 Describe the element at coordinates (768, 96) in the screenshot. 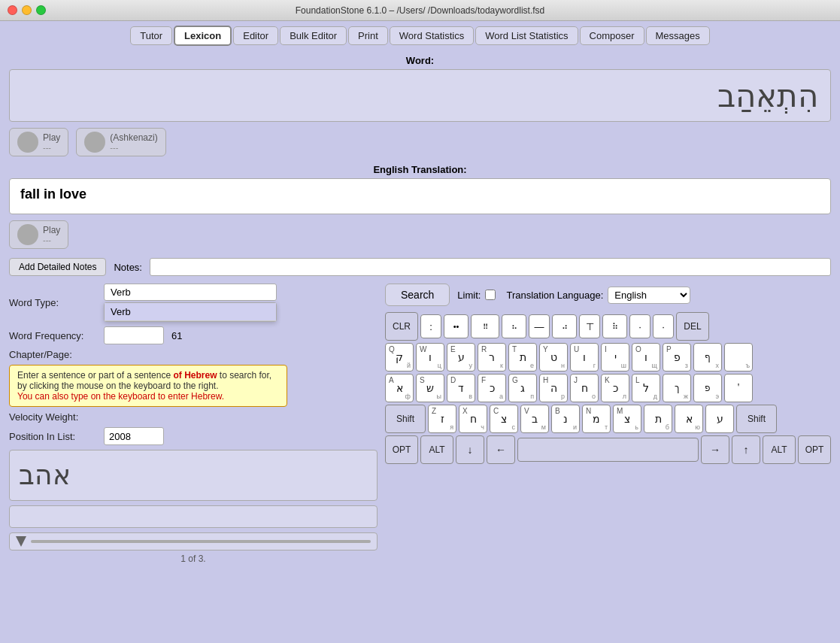

I see `hebrew-word: הִתְאֵהַב` at that location.